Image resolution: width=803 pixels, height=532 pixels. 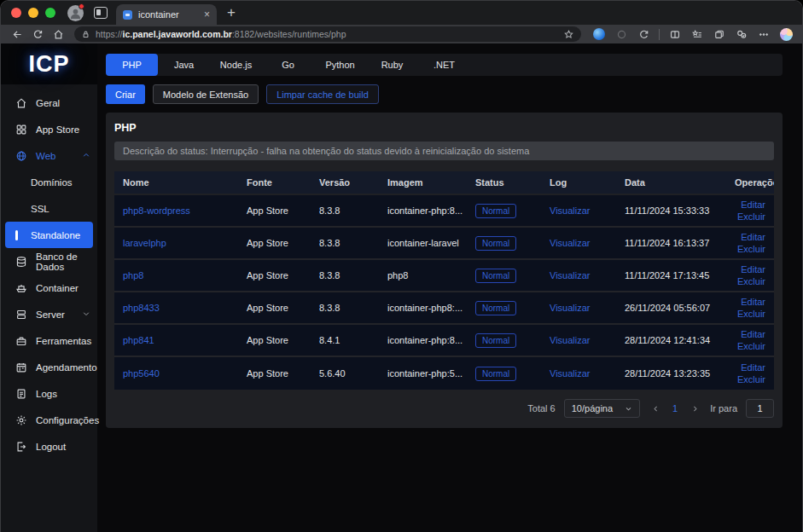 I want to click on date-cell: 26/11/2024 05:56:07, so click(x=671, y=308).